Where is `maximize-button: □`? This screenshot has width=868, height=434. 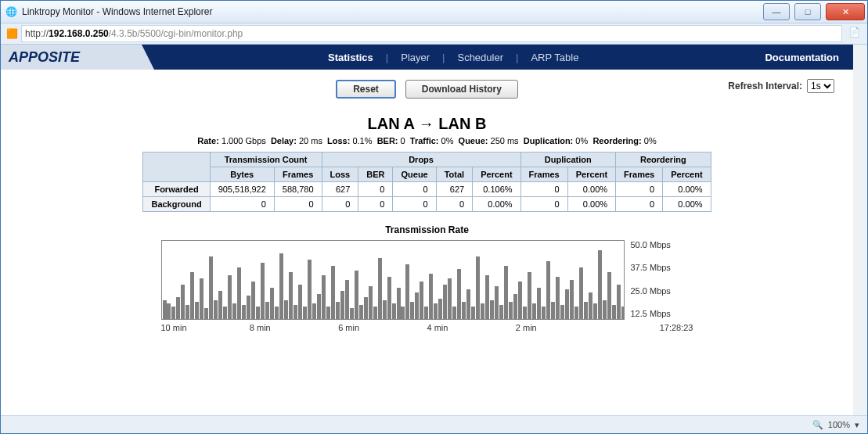 maximize-button: □ is located at coordinates (808, 12).